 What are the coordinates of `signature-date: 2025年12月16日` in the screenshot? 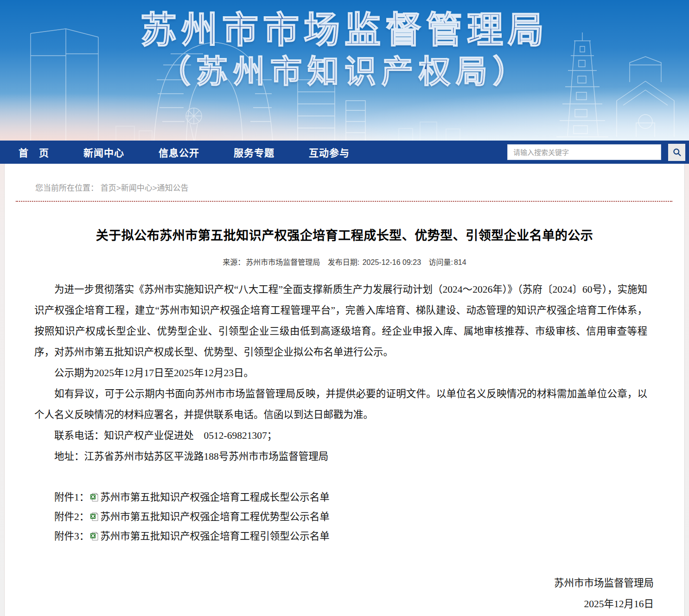 It's located at (329, 604).